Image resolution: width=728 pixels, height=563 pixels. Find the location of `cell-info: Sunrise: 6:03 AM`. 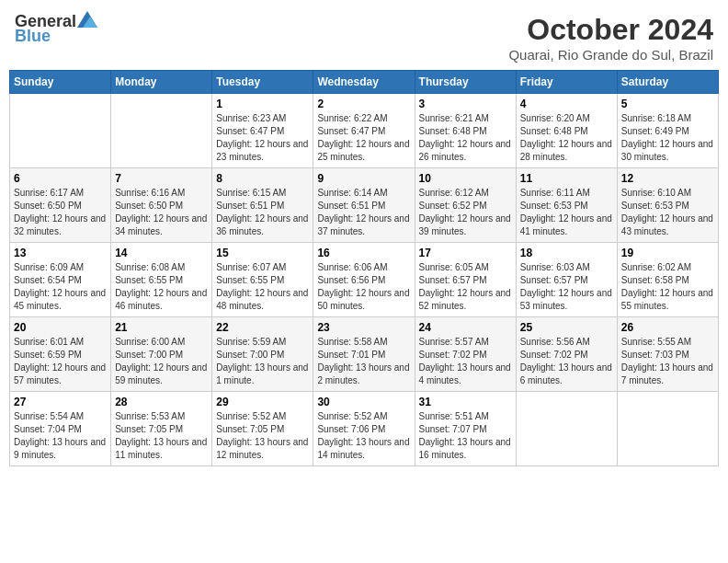

cell-info: Sunrise: 6:03 AM is located at coordinates (566, 268).